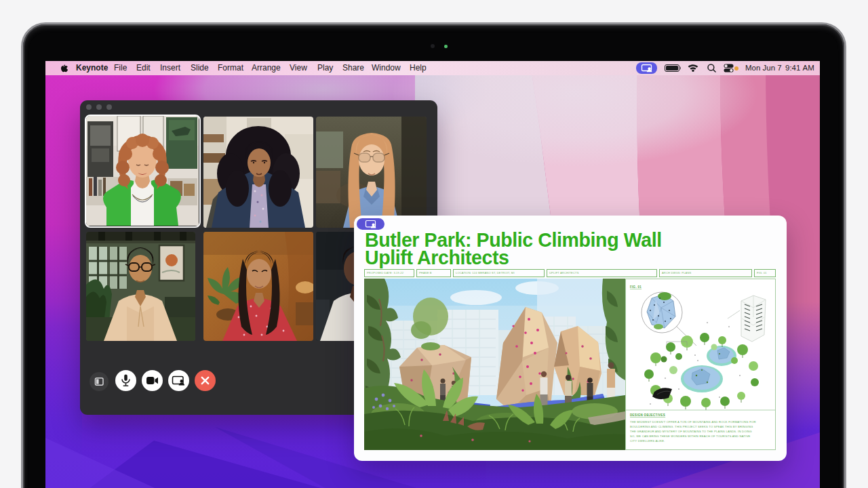 Image resolution: width=868 pixels, height=488 pixels. I want to click on svg-text: CITY DWELLERS ALIKE., so click(648, 441).